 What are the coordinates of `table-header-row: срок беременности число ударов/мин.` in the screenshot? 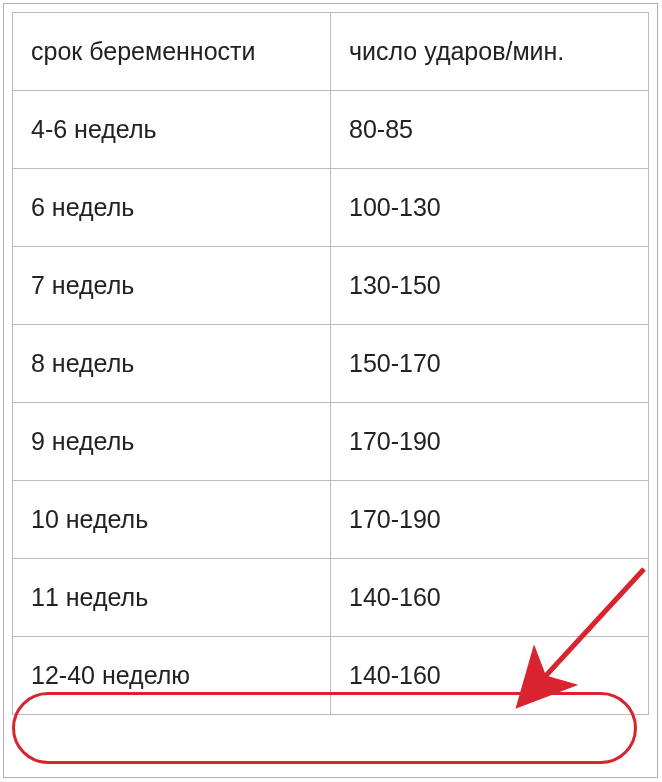 It's located at (330, 52).